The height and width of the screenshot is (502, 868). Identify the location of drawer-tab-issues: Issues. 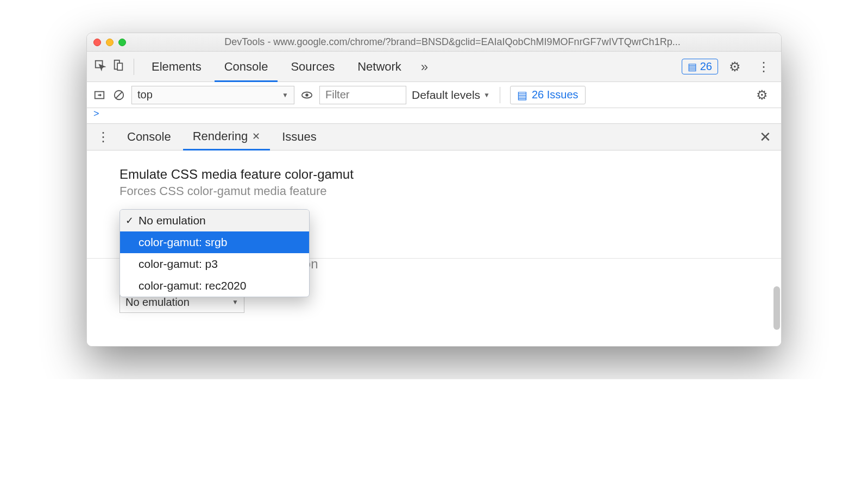
(299, 137).